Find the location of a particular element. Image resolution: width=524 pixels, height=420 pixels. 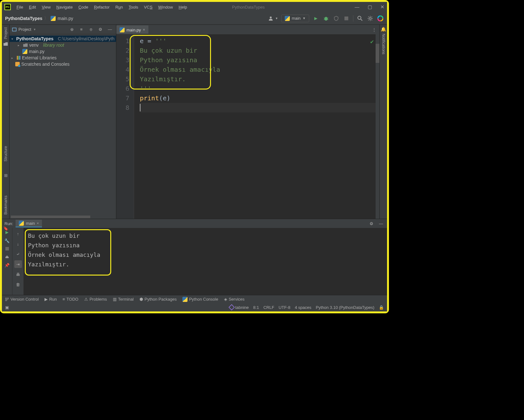

up-stack-button: ↑ is located at coordinates (18, 234).